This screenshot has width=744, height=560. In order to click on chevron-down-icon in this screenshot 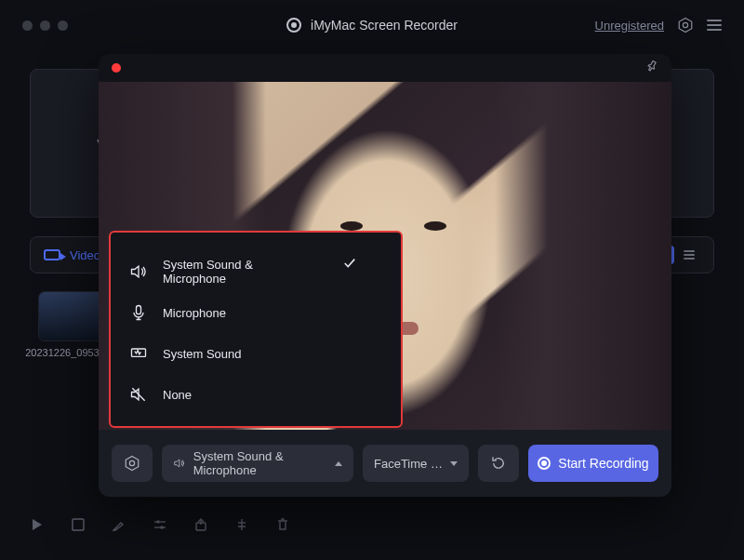, I will do `click(454, 463)`.